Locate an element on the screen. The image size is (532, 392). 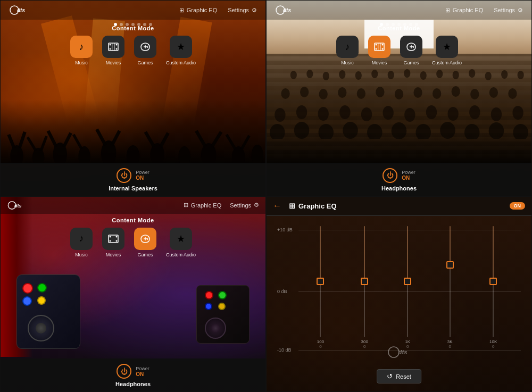
eq-freq-label-3k: 3K is located at coordinates (450, 341).